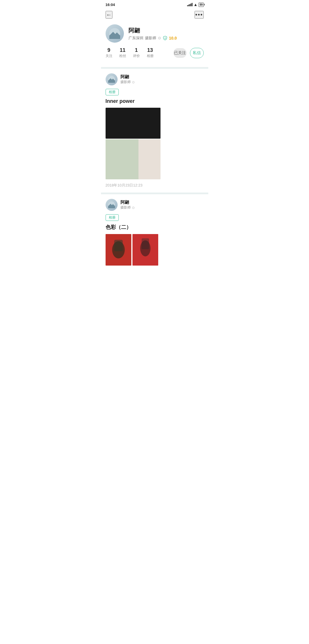 The height and width of the screenshot is (644, 309). I want to click on stat-albums: 13 相册, so click(150, 53).